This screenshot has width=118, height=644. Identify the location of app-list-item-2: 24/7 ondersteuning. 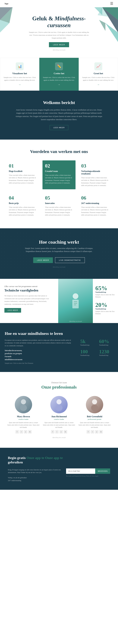
(35, 480).